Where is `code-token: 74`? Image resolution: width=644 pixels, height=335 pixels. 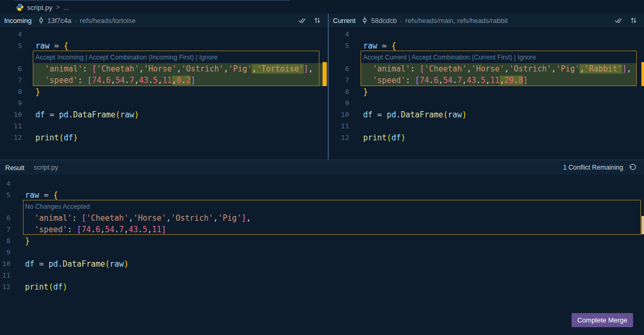
code-token: 74 is located at coordinates (86, 230).